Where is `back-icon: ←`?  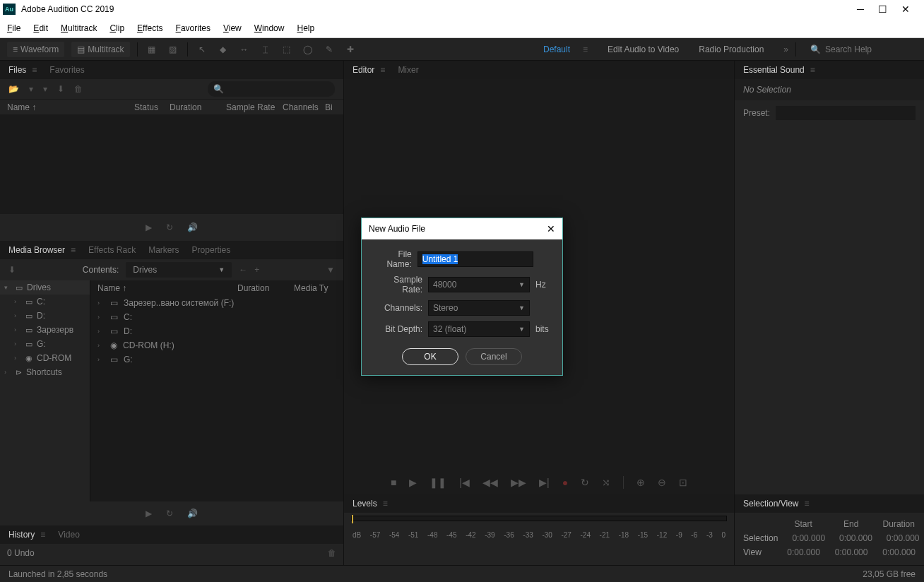
back-icon: ← is located at coordinates (243, 270).